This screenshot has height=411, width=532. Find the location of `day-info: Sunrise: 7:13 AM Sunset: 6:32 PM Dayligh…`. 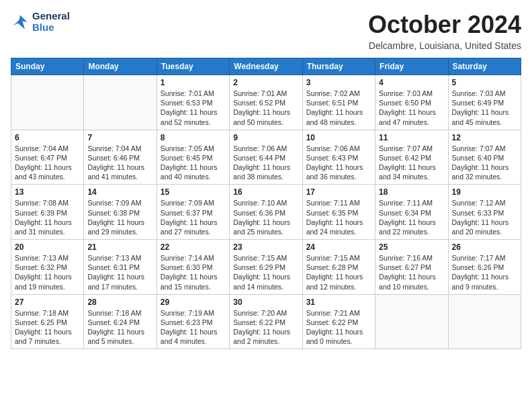

day-info: Sunrise: 7:13 AM Sunset: 6:32 PM Dayligh… is located at coordinates (47, 273).